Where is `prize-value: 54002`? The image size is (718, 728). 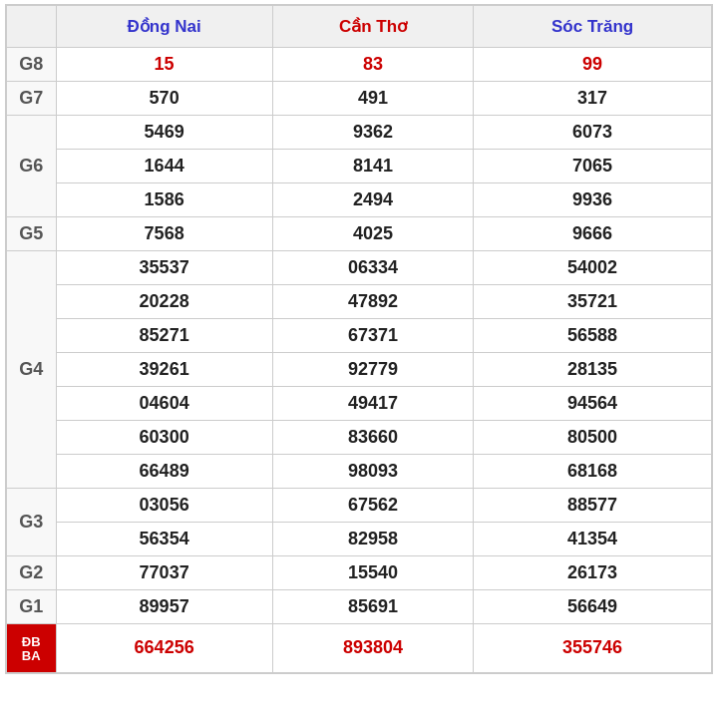
prize-value: 54002 is located at coordinates (592, 268).